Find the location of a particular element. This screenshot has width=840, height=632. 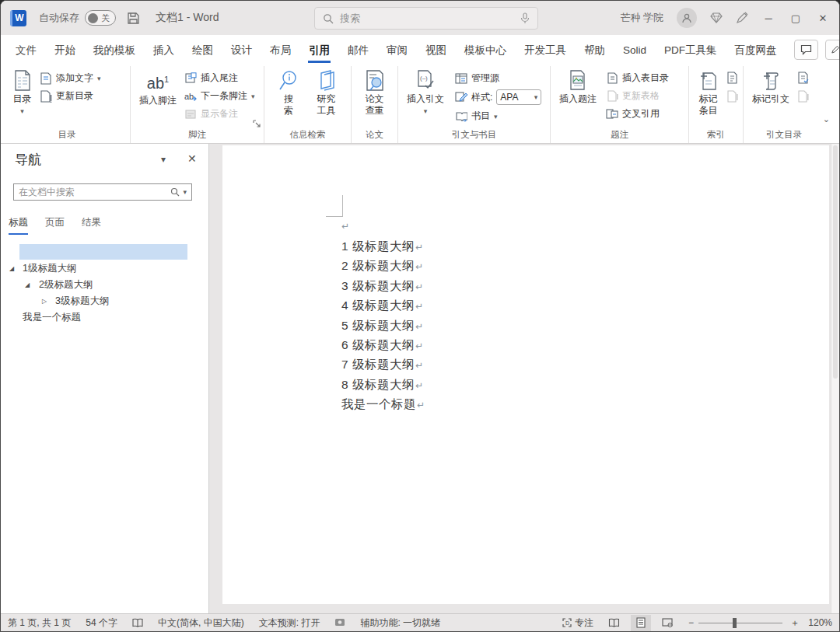

heading-text: 1 级标题大纲 is located at coordinates (378, 246).